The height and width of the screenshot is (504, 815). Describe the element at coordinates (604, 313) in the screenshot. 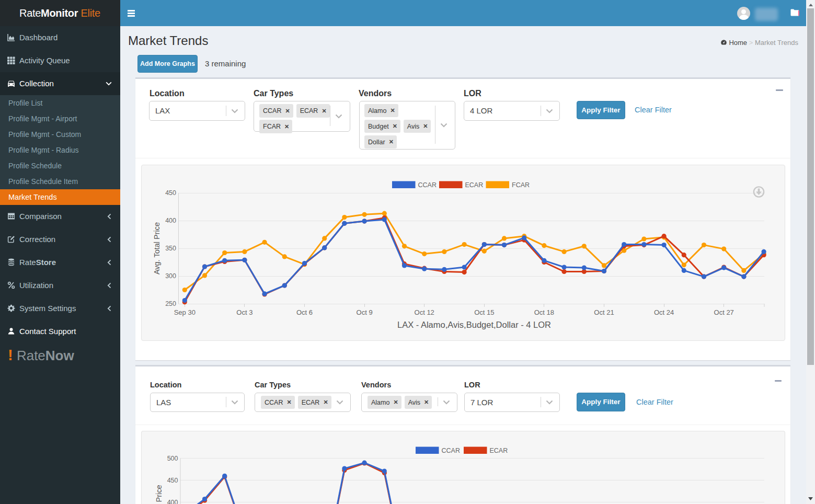

I see `svg-text: Oct 21` at that location.